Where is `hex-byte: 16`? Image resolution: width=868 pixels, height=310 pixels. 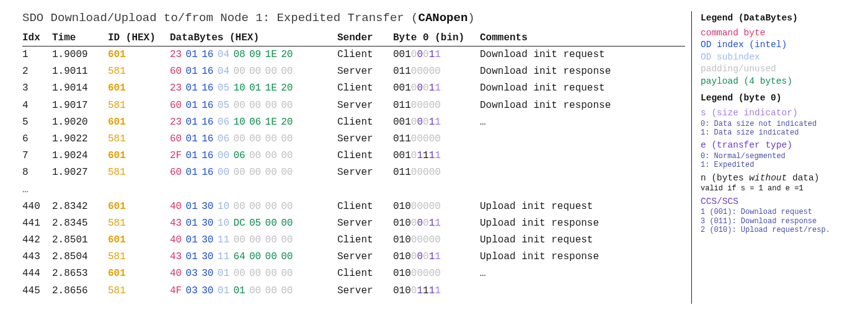
hex-byte: 16 is located at coordinates (210, 123).